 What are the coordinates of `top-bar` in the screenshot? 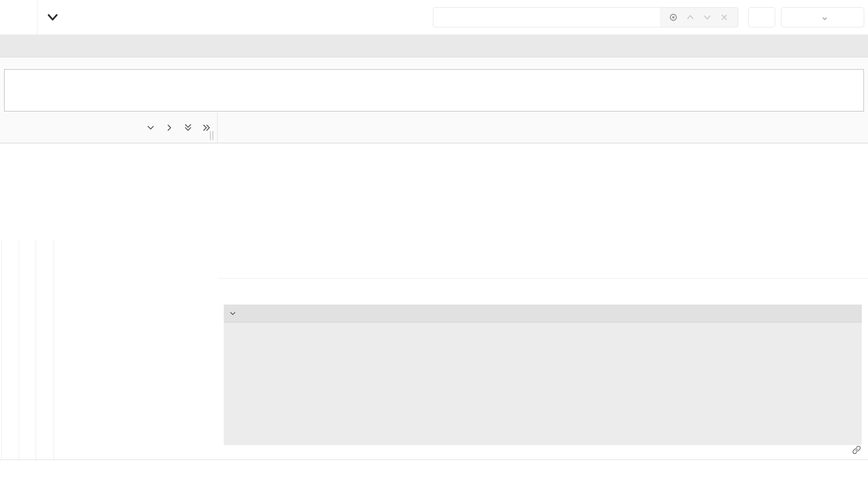 It's located at (434, 17).